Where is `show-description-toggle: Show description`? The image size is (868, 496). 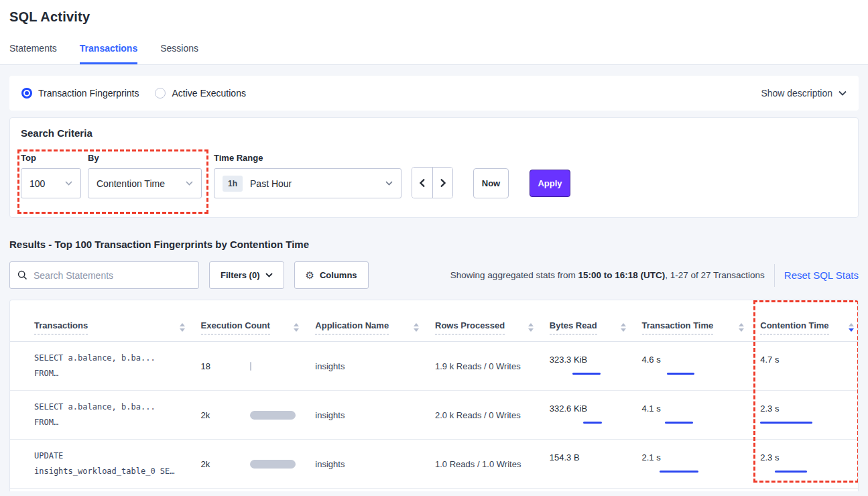
show-description-toggle: Show description is located at coordinates (804, 93).